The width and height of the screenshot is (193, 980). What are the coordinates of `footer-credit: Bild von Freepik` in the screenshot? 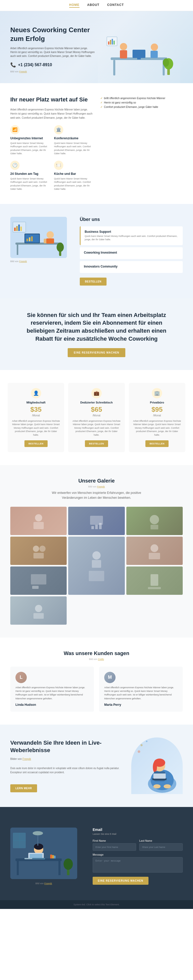 It's located at (44, 883).